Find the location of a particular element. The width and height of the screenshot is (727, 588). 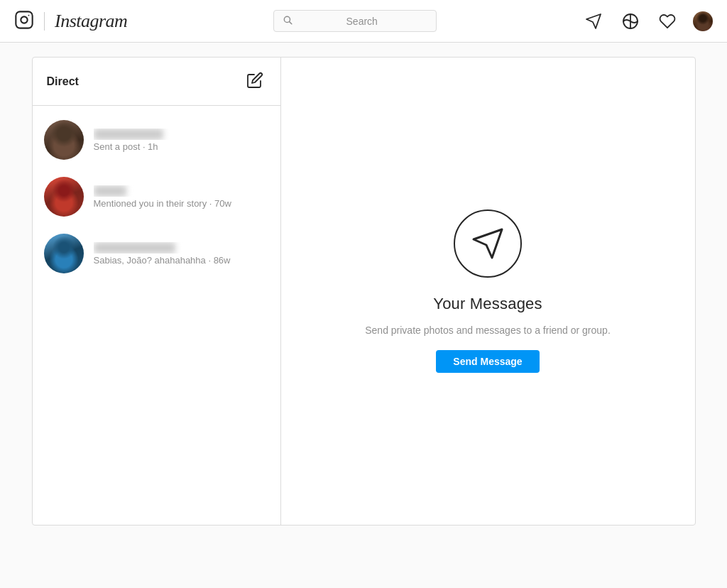

compose-button is located at coordinates (255, 81).